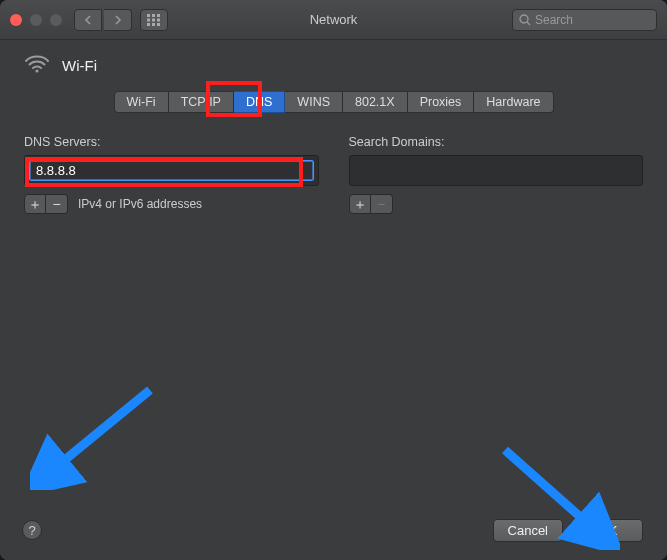 This screenshot has height=560, width=667. What do you see at coordinates (95, 435) in the screenshot?
I see `annotation-arrow-add` at bounding box center [95, 435].